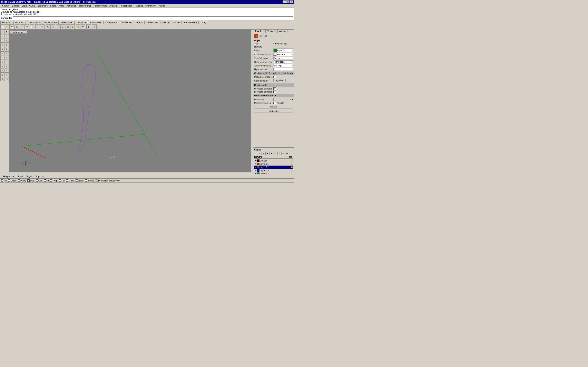 This screenshot has width=588, height=367. What do you see at coordinates (2, 181) in the screenshot?
I see `snap-cb-fin` at bounding box center [2, 181].